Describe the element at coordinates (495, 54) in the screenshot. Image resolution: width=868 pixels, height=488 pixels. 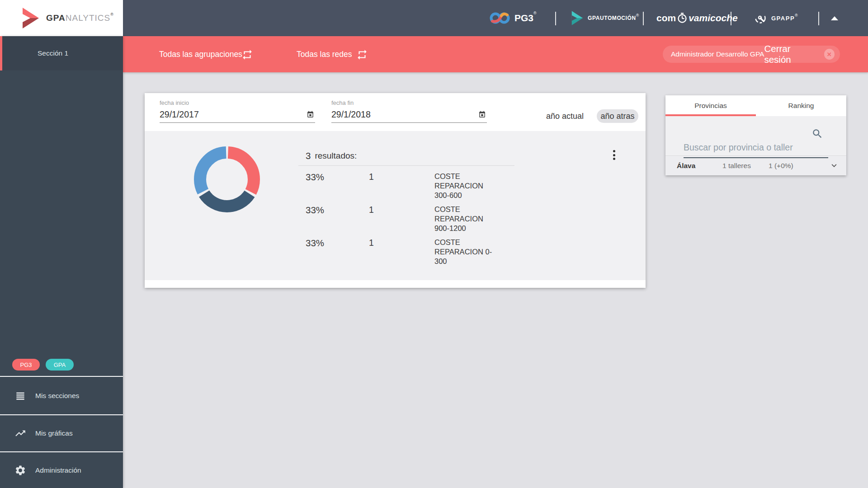
I see `filter-toolbar: Todas las agrupaciones Todas las redes A…` at that location.